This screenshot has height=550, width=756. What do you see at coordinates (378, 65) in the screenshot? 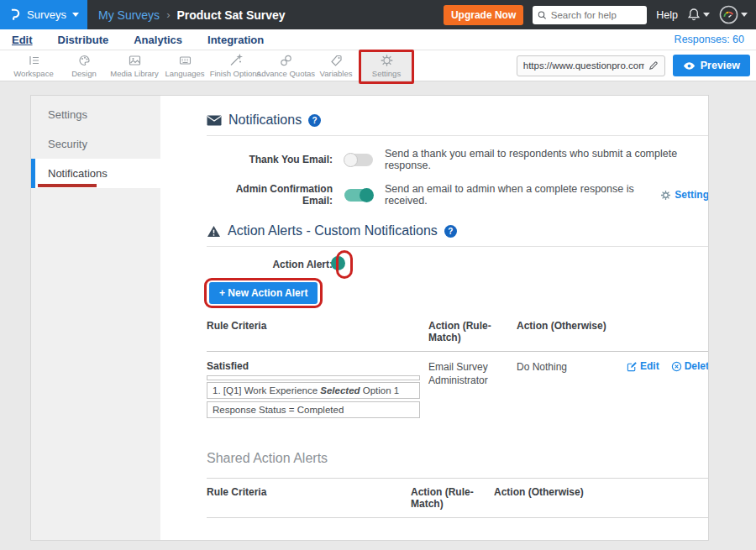
I see `edit-toolbar: Workspace Design Media Library Languages…` at bounding box center [378, 65].